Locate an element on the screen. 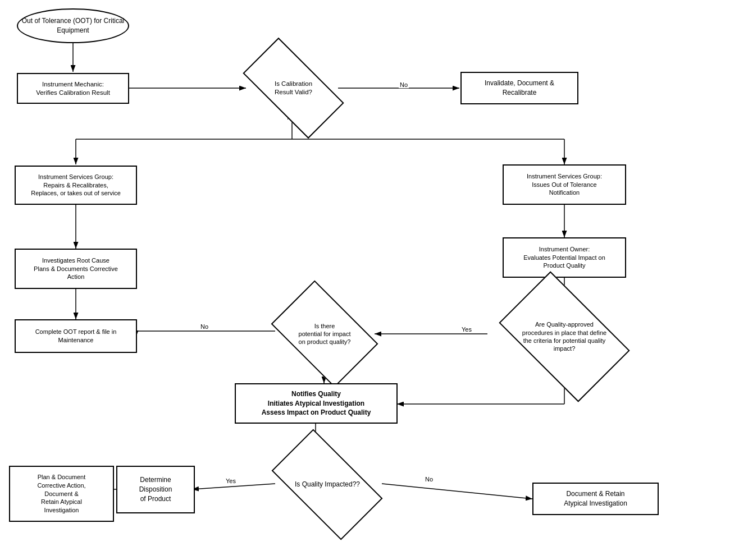 The width and height of the screenshot is (739, 560). determine-disposition-label: DetermineDispositionof Product is located at coordinates (156, 489).